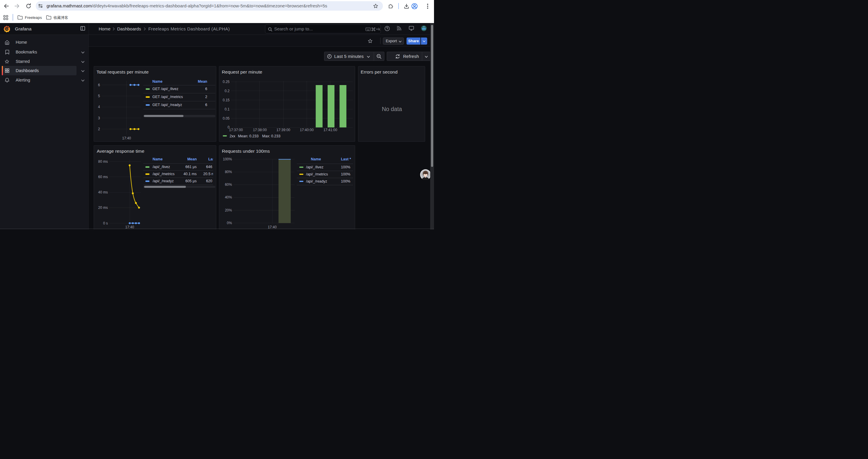 Image resolution: width=868 pixels, height=459 pixels. What do you see at coordinates (229, 223) in the screenshot?
I see `svg-text: 0%` at bounding box center [229, 223].